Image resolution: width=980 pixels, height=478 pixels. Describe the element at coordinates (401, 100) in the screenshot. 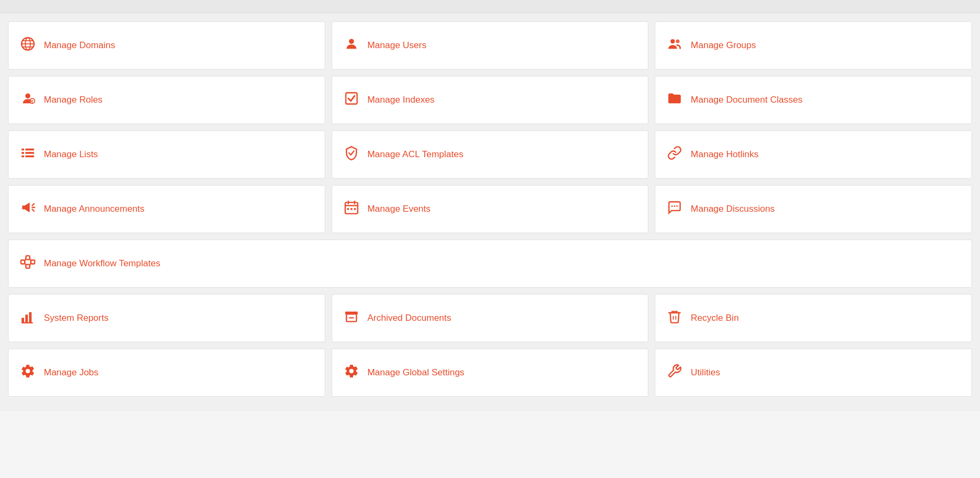

I see `manage-indexes-label: Manage Indexes` at that location.